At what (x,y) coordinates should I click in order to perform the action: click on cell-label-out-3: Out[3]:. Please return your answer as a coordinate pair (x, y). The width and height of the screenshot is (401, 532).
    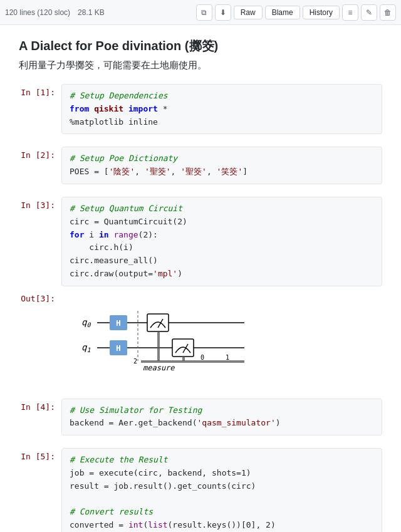
    Looking at the image, I should click on (40, 297).